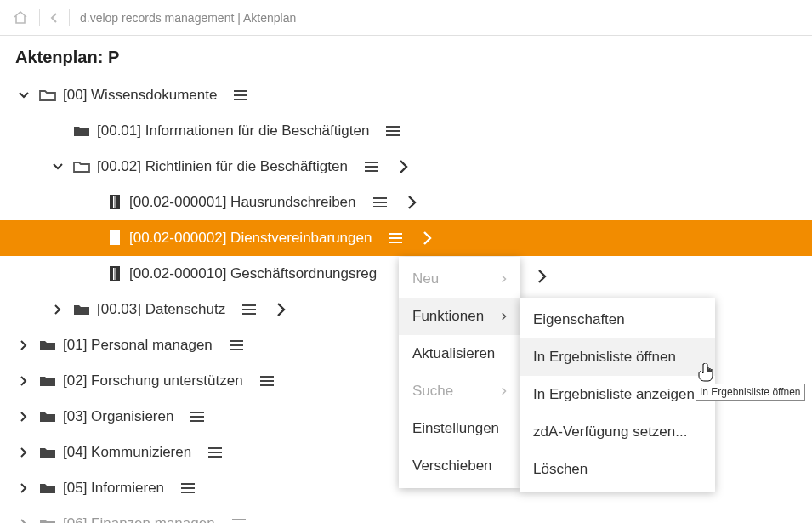 This screenshot has width=812, height=523. Describe the element at coordinates (617, 357) in the screenshot. I see `menu-item-in-ergebnisliste-oeffnen: In Ergebnisliste öffnen` at that location.